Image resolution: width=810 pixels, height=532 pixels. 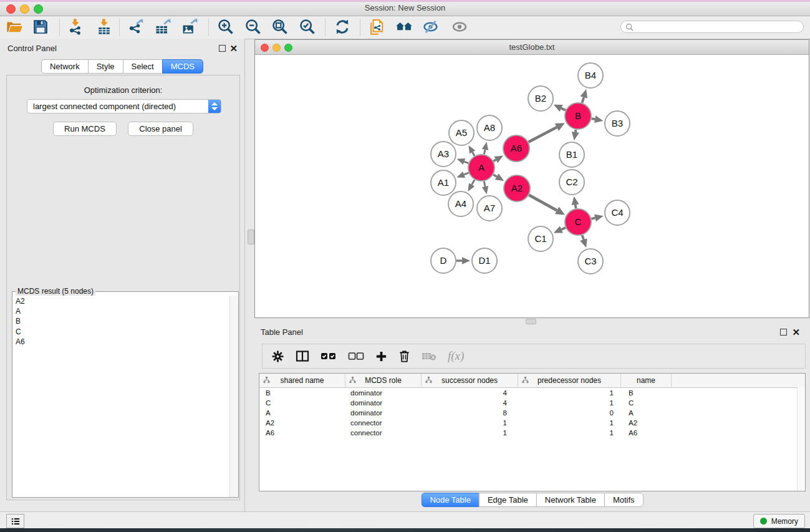 What do you see at coordinates (533, 413) in the screenshot?
I see `table-row: Adominator80A` at bounding box center [533, 413].